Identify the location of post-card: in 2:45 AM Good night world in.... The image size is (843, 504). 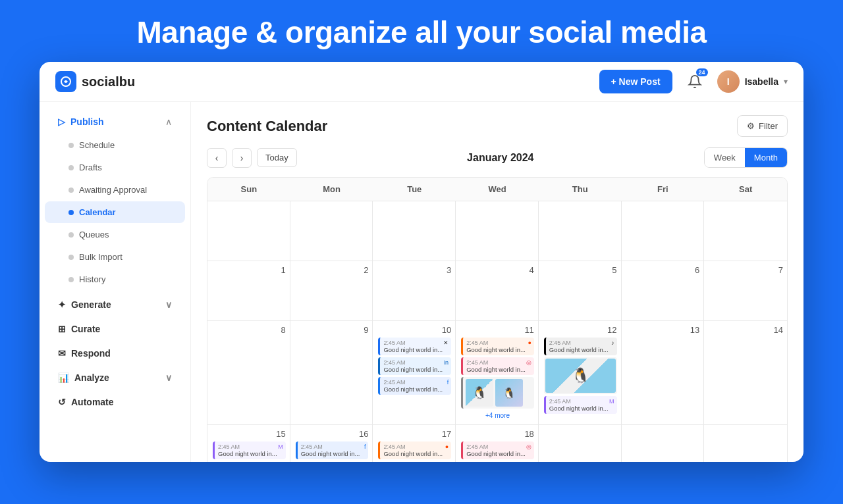
(415, 366).